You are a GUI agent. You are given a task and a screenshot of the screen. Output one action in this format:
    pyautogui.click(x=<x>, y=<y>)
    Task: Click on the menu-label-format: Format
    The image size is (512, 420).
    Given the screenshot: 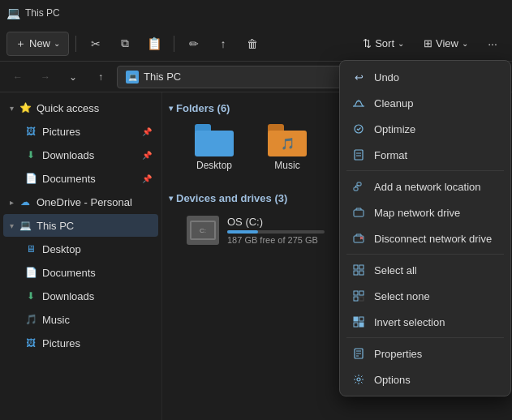 What is the action you would take?
    pyautogui.click(x=391, y=156)
    